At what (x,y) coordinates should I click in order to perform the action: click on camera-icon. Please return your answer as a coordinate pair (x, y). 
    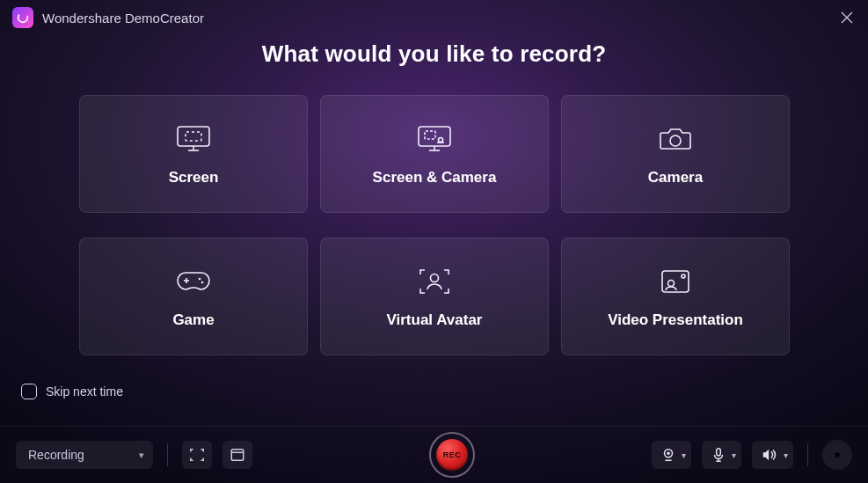
    Looking at the image, I should click on (675, 139).